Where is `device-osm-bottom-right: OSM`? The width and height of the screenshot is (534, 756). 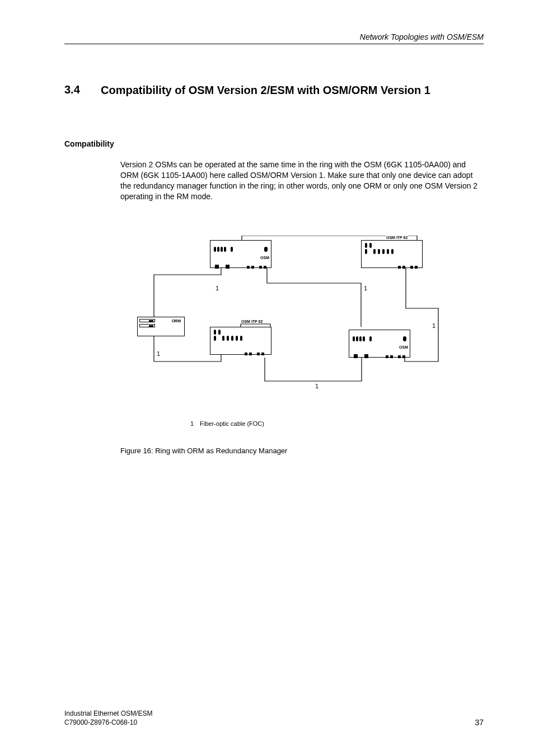
device-osm-bottom-right: OSM is located at coordinates (380, 344).